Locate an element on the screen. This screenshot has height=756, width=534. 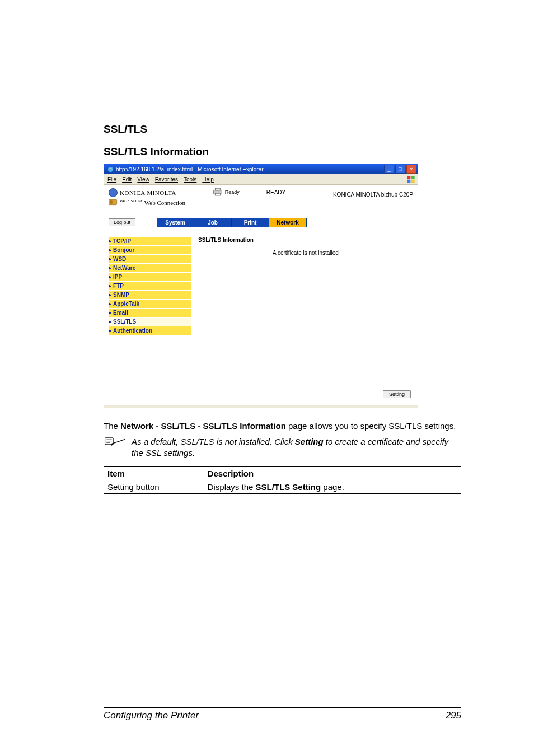
sidebar-item-bonjour: Bonjour is located at coordinates (150, 250).